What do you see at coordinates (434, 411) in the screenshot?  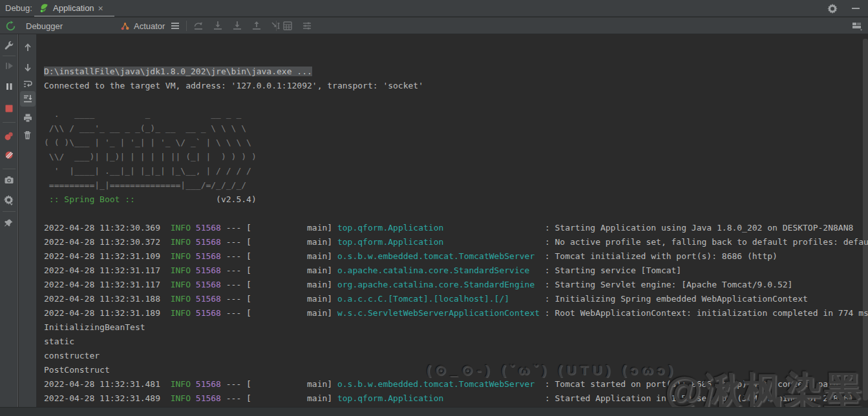 I see `horizontal-scrollbar-track` at bounding box center [434, 411].